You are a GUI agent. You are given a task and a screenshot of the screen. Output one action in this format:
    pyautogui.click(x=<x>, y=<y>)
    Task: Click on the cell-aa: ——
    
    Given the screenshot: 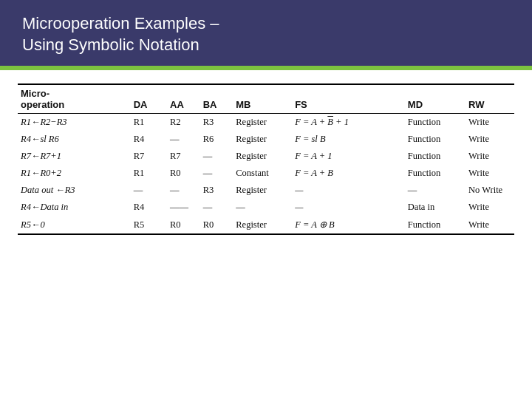 What is the action you would take?
    pyautogui.click(x=183, y=207)
    